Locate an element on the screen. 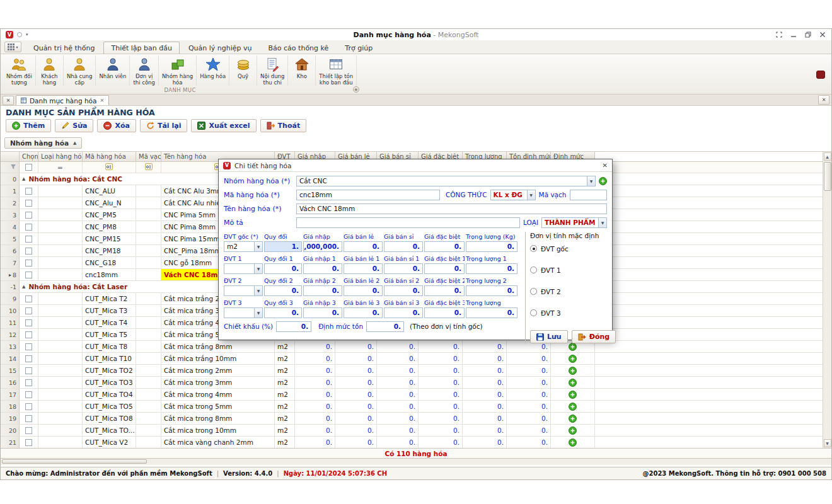 The width and height of the screenshot is (832, 504). vertical-scrollbar: ▲ ▼ is located at coordinates (827, 300).